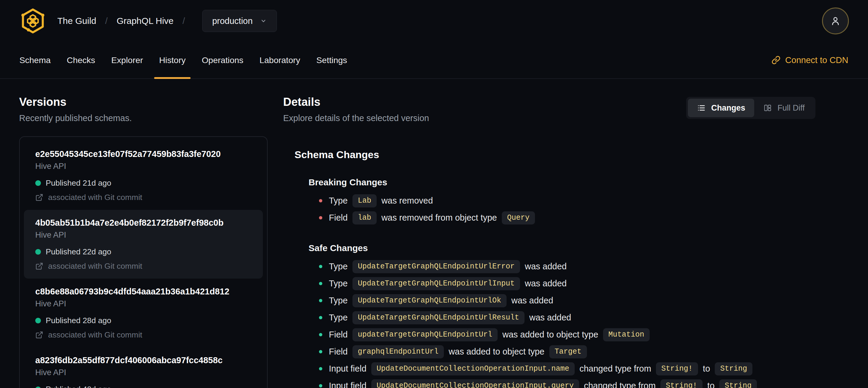  What do you see at coordinates (784, 108) in the screenshot?
I see `full-diff-view-button: Full Diff` at bounding box center [784, 108].